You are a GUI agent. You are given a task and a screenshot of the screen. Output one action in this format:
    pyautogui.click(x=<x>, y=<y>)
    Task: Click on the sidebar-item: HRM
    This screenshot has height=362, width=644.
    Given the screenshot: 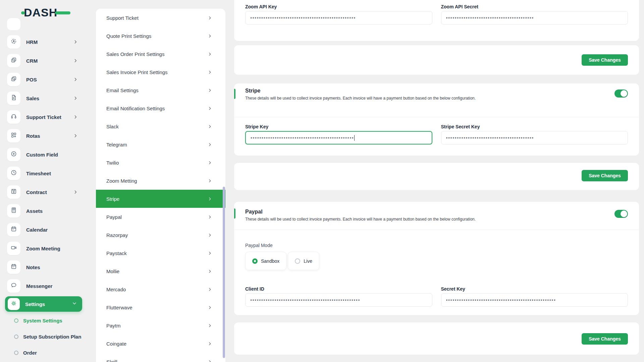 What is the action you would take?
    pyautogui.click(x=44, y=42)
    